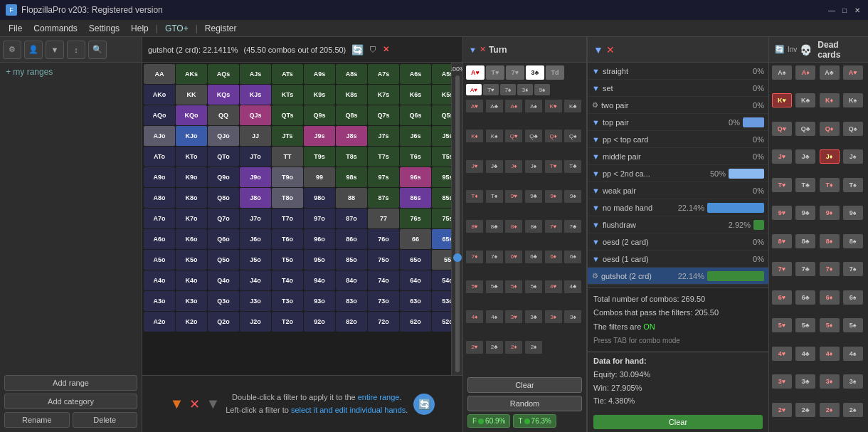 The width and height of the screenshot is (868, 432). I want to click on hand-cell: 86s, so click(416, 198).